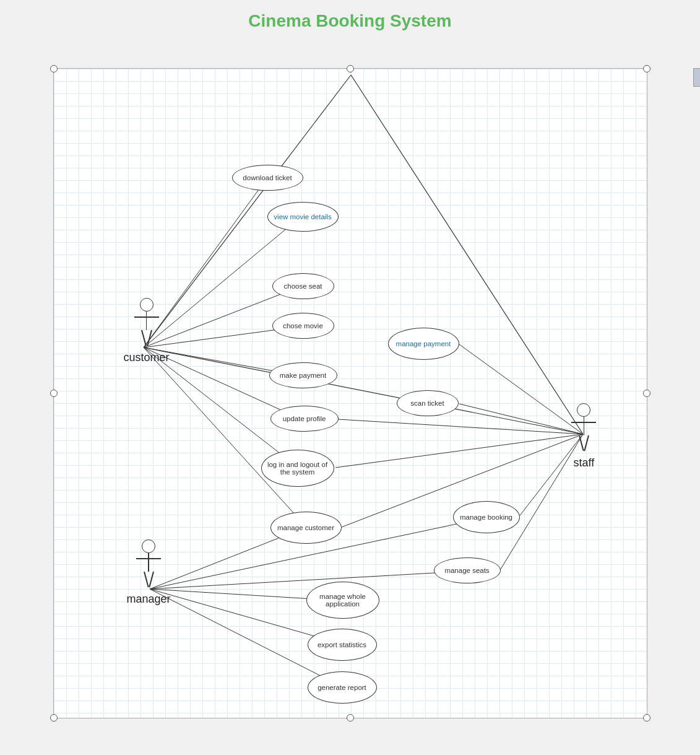 Image resolution: width=700 pixels, height=755 pixels. What do you see at coordinates (581, 443) in the screenshot?
I see `staff-leg-left` at bounding box center [581, 443].